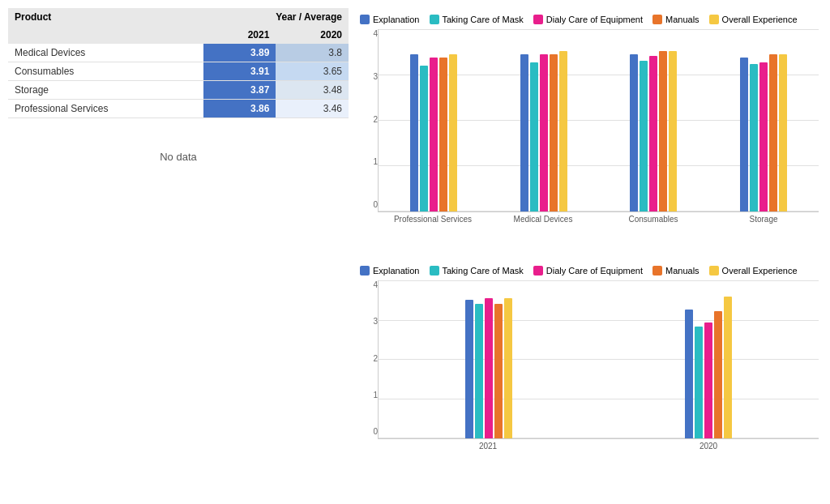 Image resolution: width=830 pixels, height=504 pixels. What do you see at coordinates (653, 218) in the screenshot?
I see `x-axis-label: Consumables` at bounding box center [653, 218].